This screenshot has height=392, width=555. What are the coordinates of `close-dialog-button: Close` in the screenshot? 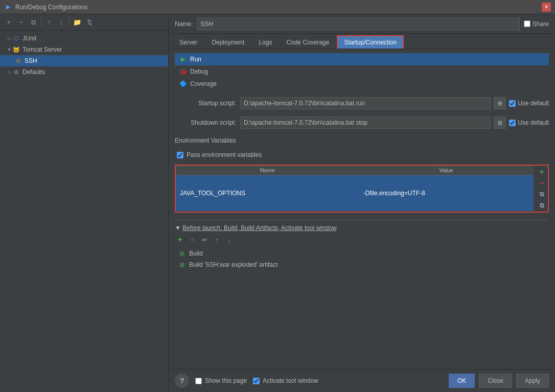 It's located at (496, 381).